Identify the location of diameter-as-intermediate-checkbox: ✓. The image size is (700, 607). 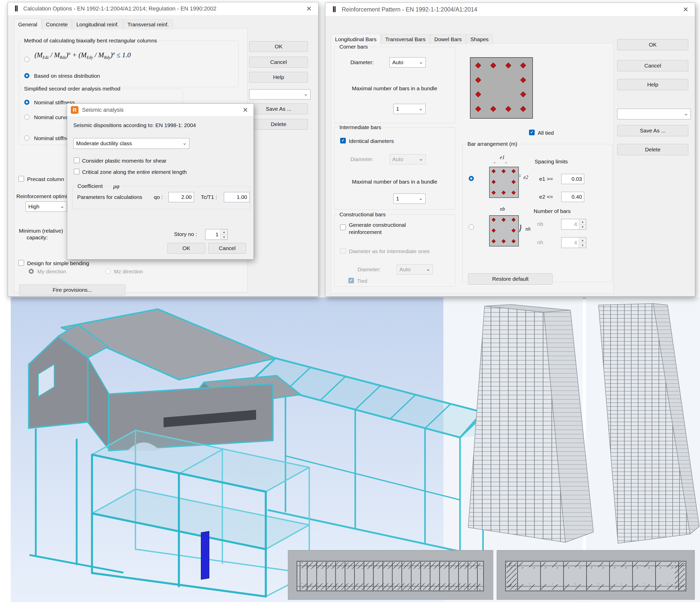
(343, 251).